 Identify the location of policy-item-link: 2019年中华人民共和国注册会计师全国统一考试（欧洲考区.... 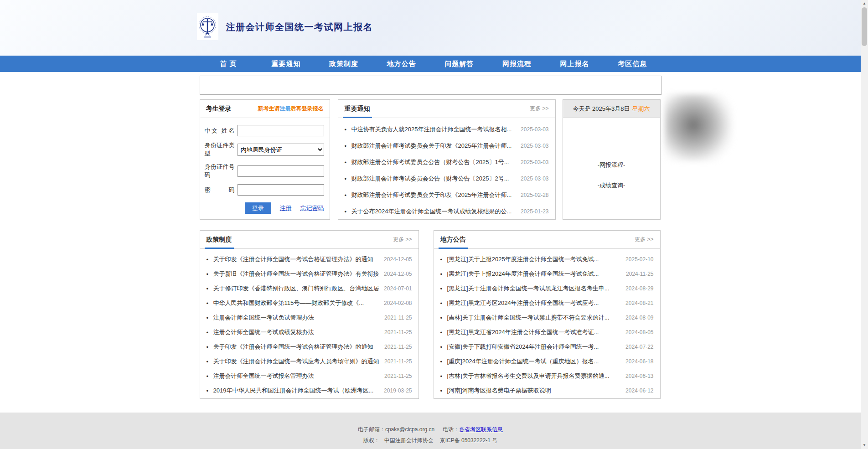
(296, 391).